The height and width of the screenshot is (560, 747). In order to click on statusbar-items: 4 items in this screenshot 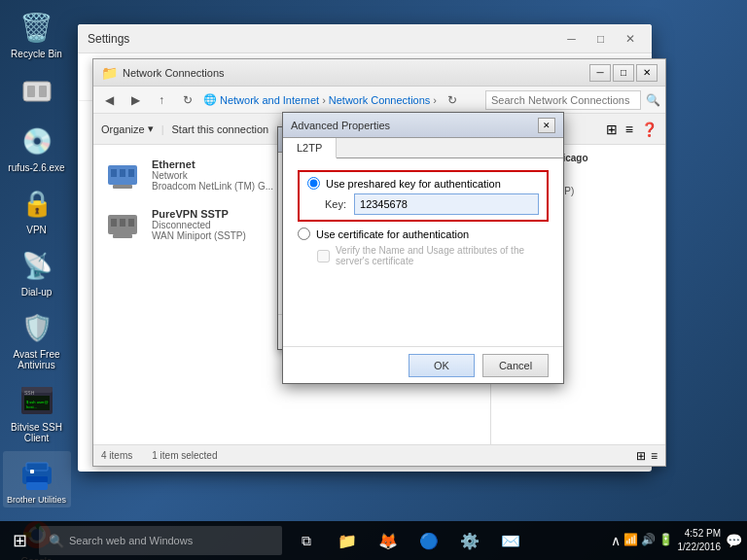, I will do `click(117, 455)`.